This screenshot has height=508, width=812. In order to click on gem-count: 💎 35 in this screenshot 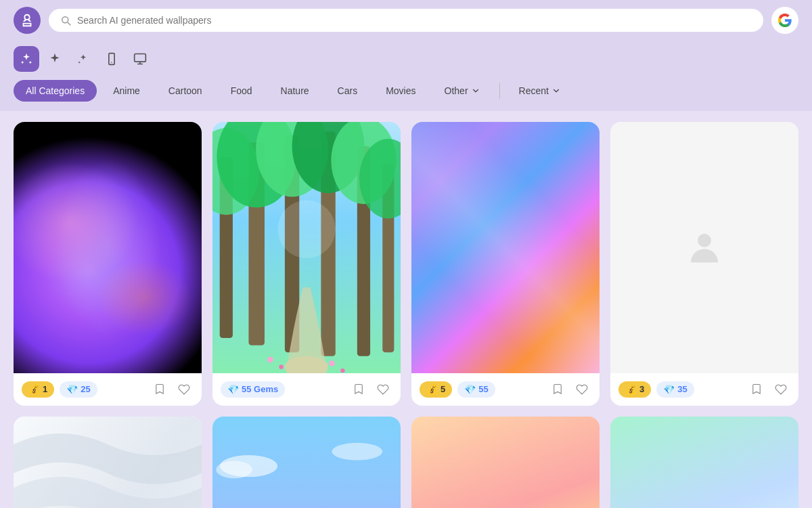, I will do `click(675, 389)`.